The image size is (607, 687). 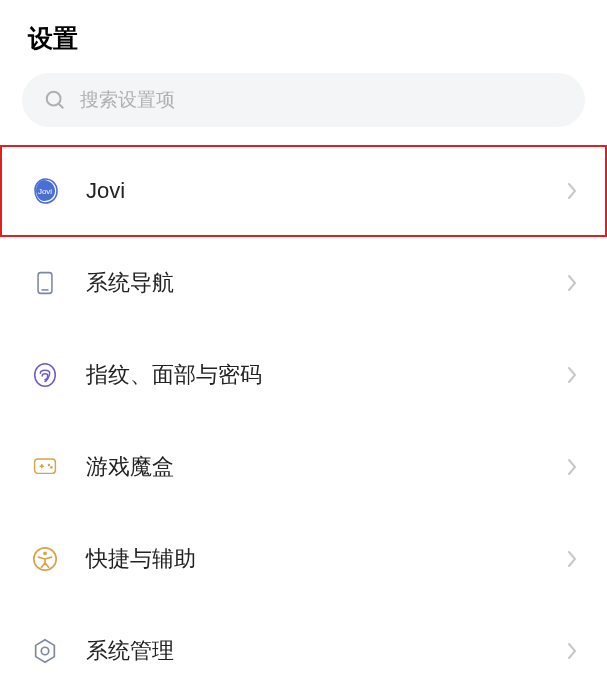 I want to click on search-icon, so click(x=55, y=100).